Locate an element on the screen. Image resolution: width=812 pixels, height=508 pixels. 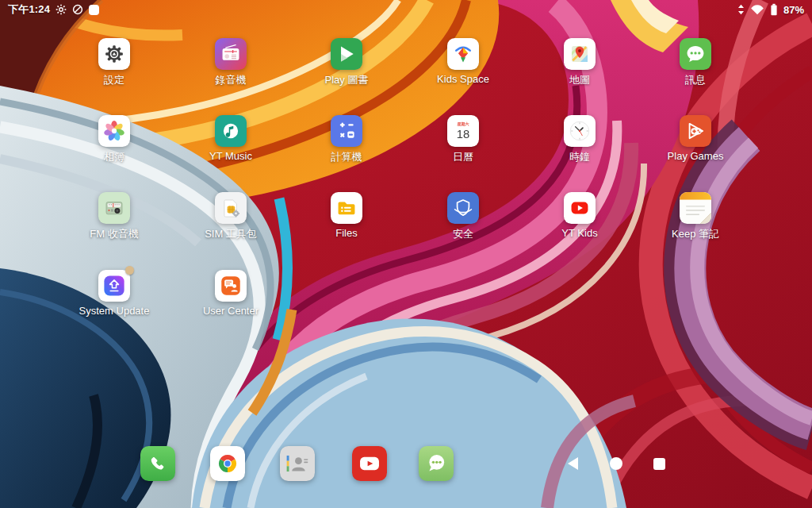
nav-home-button is located at coordinates (616, 464).